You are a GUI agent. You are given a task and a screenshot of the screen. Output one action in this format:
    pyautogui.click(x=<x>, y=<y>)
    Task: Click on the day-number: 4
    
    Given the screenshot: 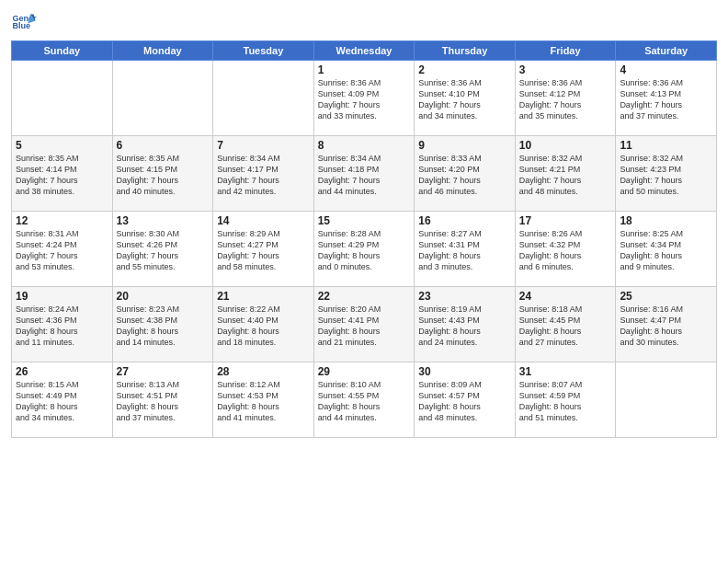 What is the action you would take?
    pyautogui.click(x=665, y=70)
    